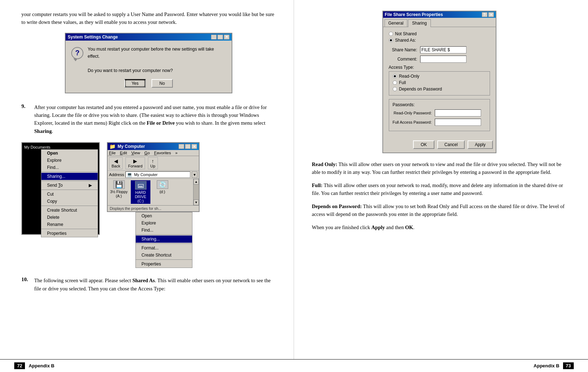 The image size is (588, 372). I want to click on not-shared-row: Not Shared, so click(439, 34).